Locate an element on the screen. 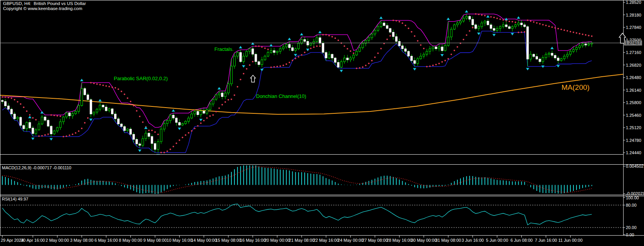 The width and height of the screenshot is (644, 246). price-axis-label: 1.24780 is located at coordinates (634, 140).